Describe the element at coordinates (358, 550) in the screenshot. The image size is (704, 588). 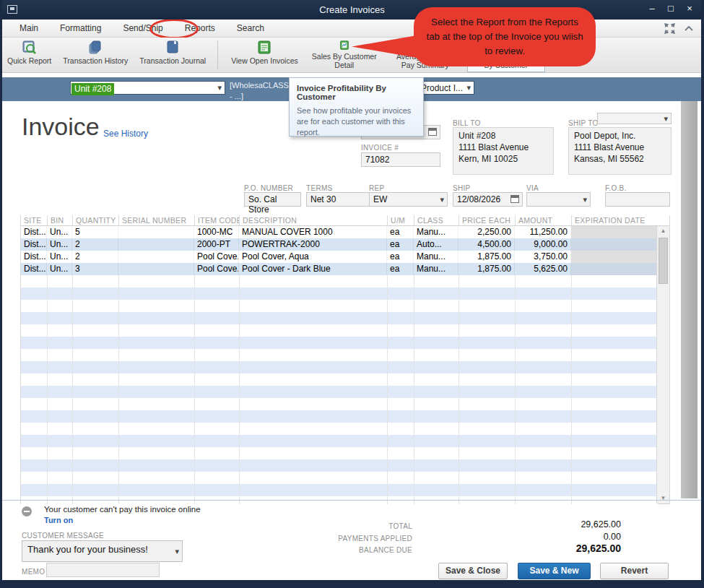
I see `balance-due-label: BALANCE DUE` at that location.